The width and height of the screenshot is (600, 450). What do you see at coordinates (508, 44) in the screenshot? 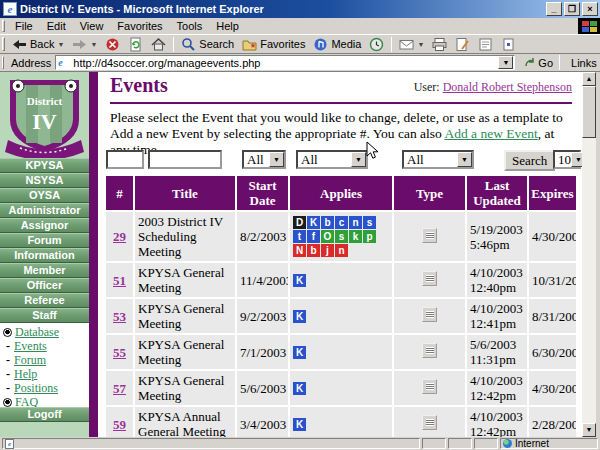
I see `messenger-button` at bounding box center [508, 44].